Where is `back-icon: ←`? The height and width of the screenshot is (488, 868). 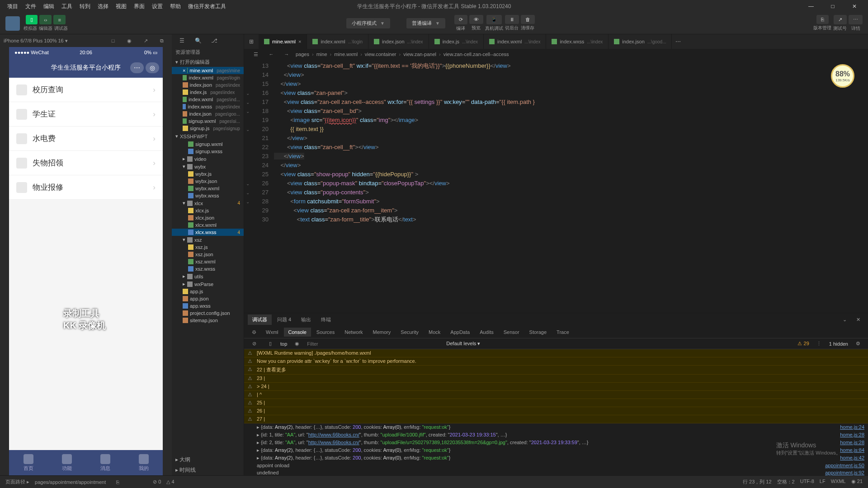
back-icon: ← is located at coordinates (271, 54).